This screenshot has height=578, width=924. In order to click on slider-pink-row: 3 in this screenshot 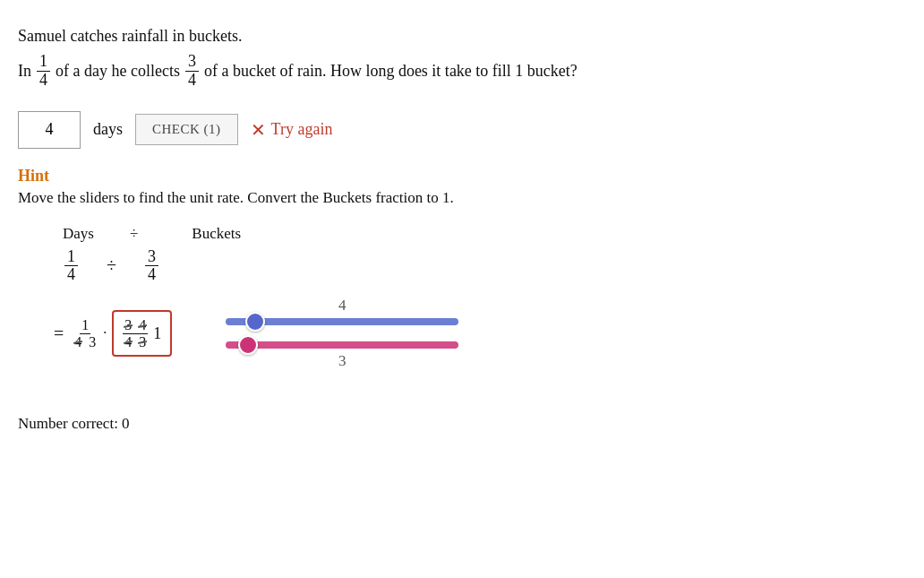, I will do `click(342, 356)`.